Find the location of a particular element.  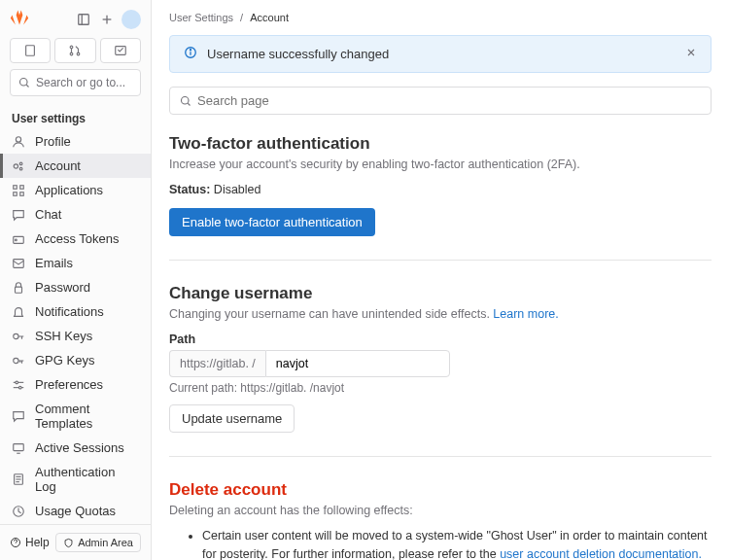

quota-icon is located at coordinates (18, 511).